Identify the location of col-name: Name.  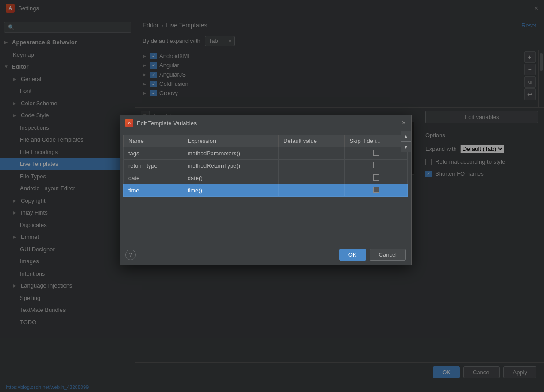
(154, 141).